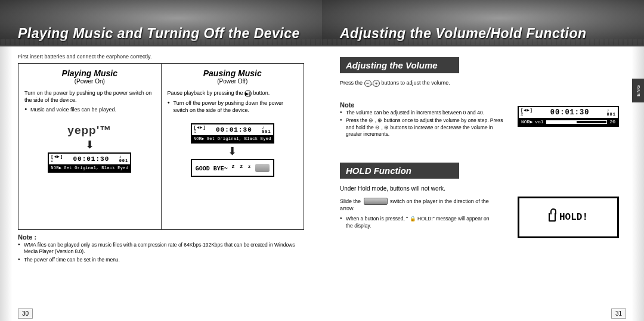 This screenshot has height=321, width=644. Describe the element at coordinates (577, 122) in the screenshot. I see `volume-bar` at that location.